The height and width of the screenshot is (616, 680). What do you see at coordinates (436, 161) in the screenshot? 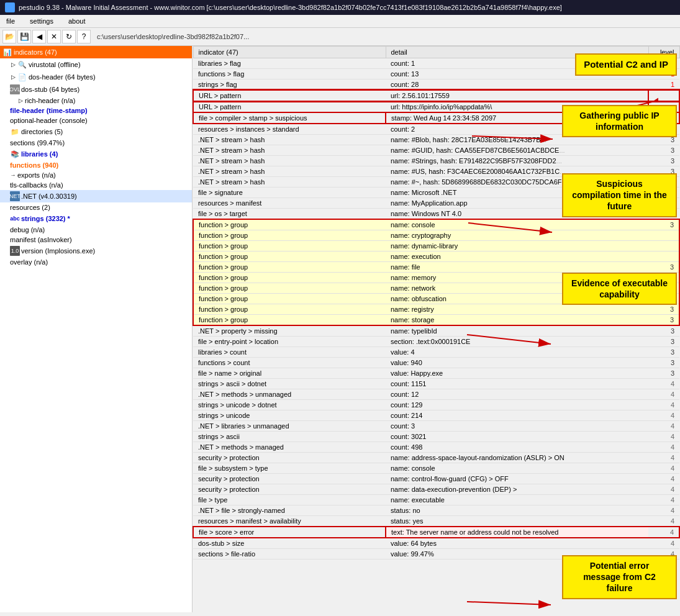
I see `table-row: .NET > stream > hash name: #Strings, has…` at bounding box center [436, 161].